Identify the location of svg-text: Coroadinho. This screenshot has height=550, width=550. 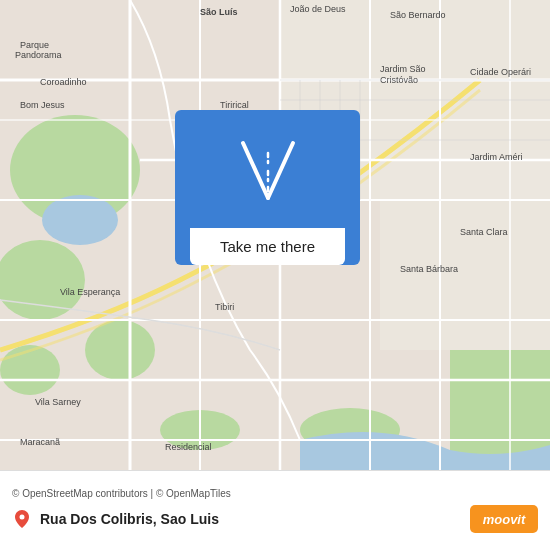
(64, 82).